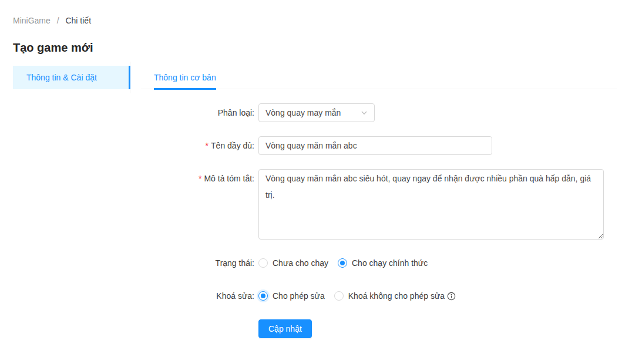  What do you see at coordinates (301, 263) in the screenshot?
I see `radio-not-running-label: Chưa cho chạy` at bounding box center [301, 263].